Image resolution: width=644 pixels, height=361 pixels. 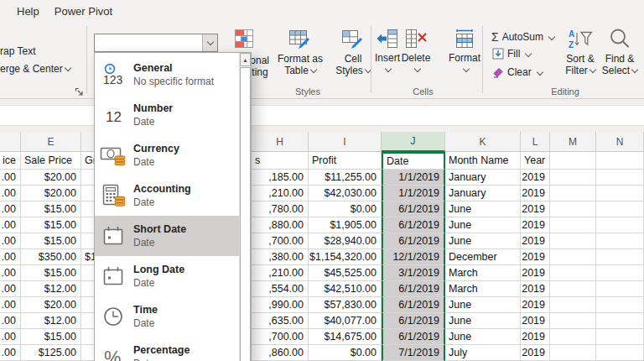 I want to click on cell-e-5: $15.00, so click(x=51, y=242).